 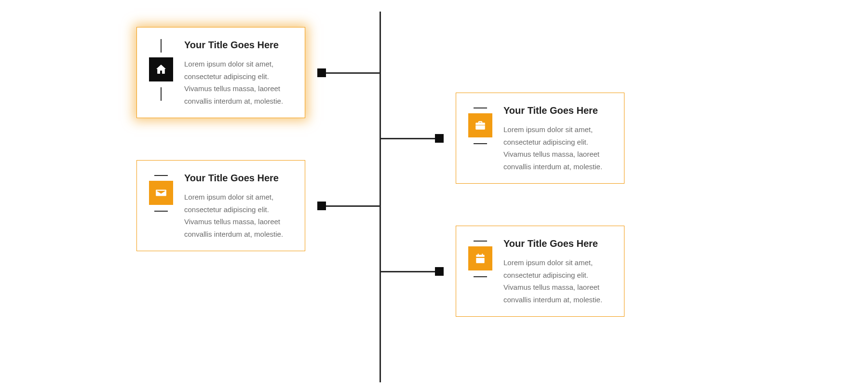 What do you see at coordinates (558, 281) in the screenshot?
I see `timeline-card-4-body: Lorem ipsum dolor sit amet, consectetur …` at bounding box center [558, 281].